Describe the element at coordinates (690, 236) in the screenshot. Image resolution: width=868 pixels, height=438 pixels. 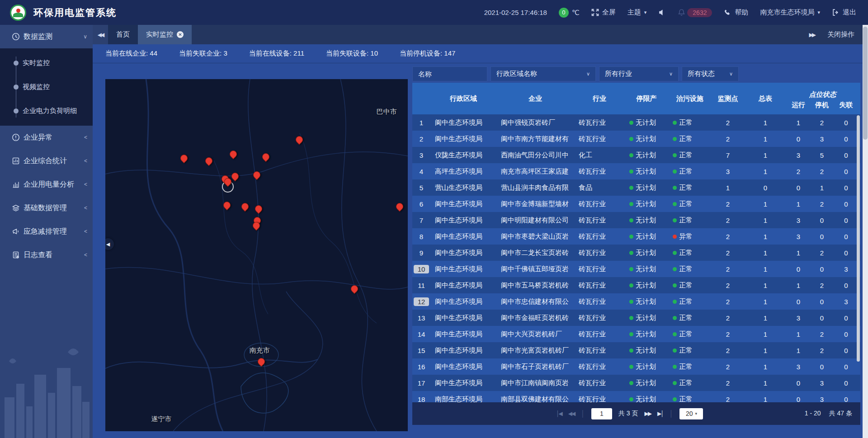
I see `cell-facility: 异常` at that location.